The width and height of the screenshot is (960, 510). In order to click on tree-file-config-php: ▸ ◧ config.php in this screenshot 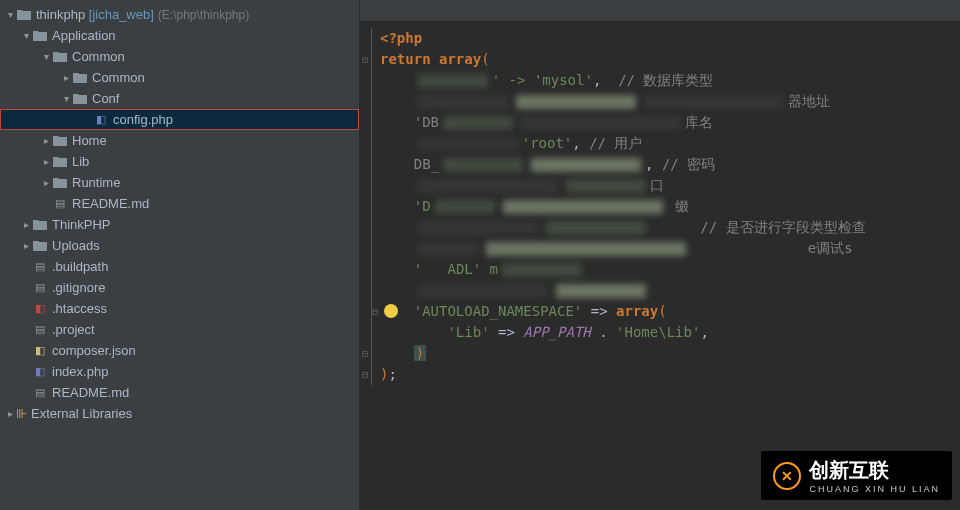, I will do `click(180, 120)`.